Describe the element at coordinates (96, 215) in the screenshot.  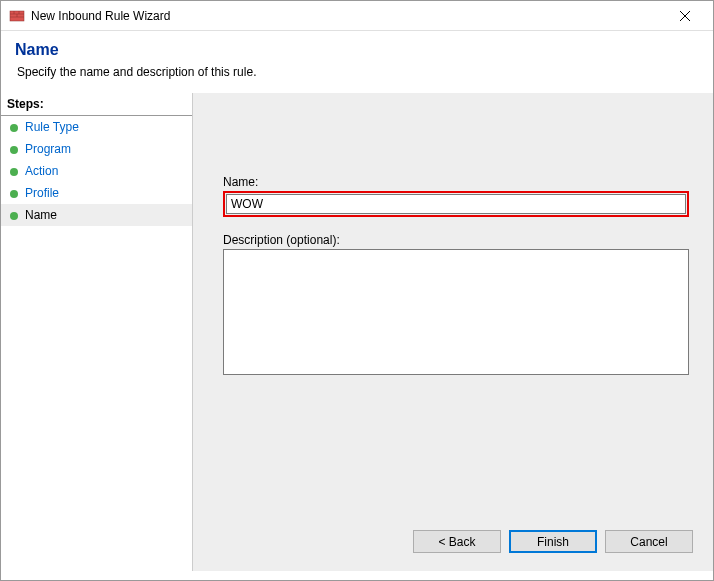
I see `step-name: Name` at that location.